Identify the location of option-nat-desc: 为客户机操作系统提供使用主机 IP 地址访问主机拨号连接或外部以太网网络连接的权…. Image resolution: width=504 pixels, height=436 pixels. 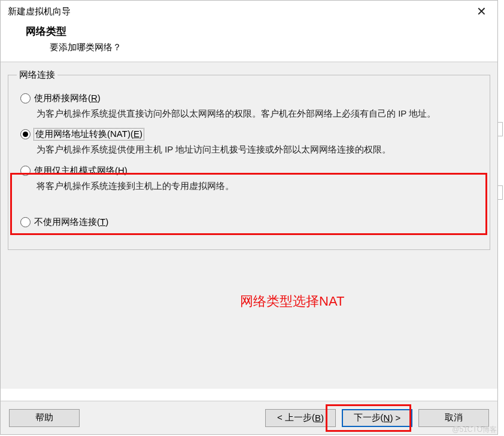
(259, 150).